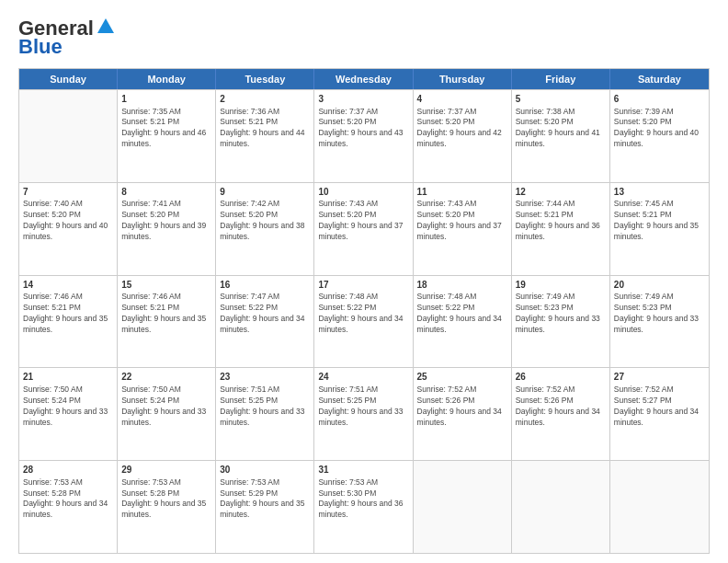  What do you see at coordinates (561, 285) in the screenshot?
I see `day-number: 19` at bounding box center [561, 285].